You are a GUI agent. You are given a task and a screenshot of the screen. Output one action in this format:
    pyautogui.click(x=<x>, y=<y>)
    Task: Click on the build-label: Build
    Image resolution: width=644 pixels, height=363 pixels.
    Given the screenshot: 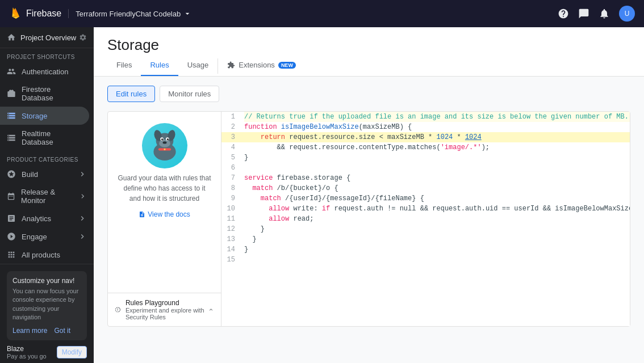 What is the action you would take?
    pyautogui.click(x=30, y=175)
    